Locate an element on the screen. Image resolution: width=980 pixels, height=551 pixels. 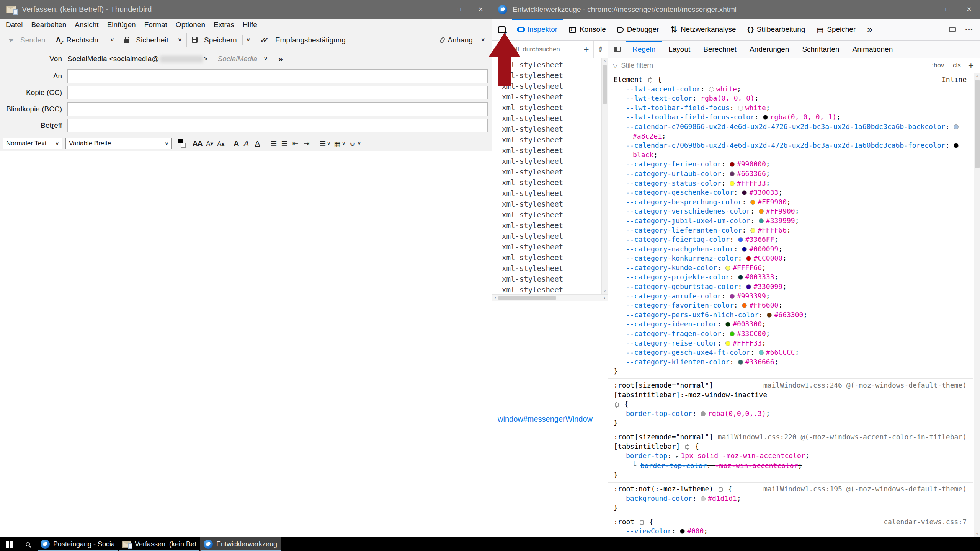
subtab-rules: Regeln is located at coordinates (644, 49).